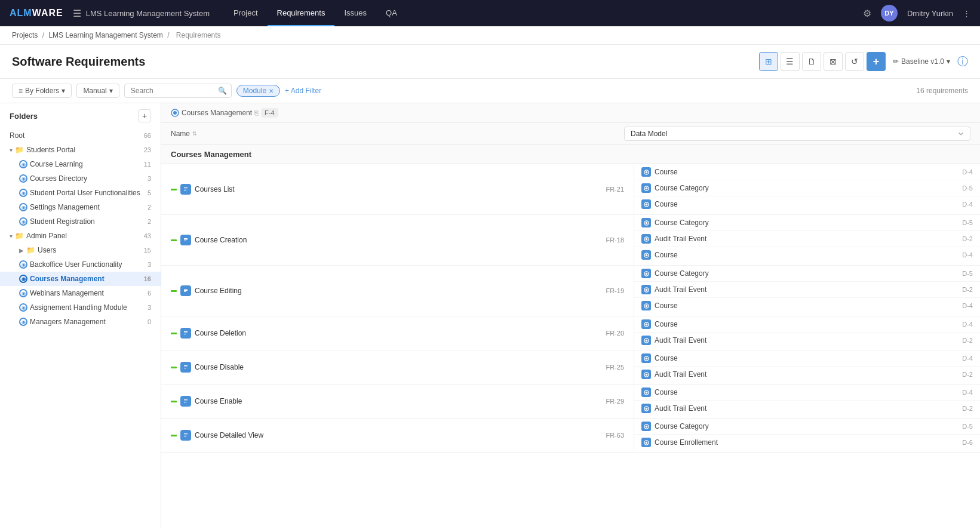 Image resolution: width=980 pixels, height=529 pixels. I want to click on sidebar-item-managers-management: ◉ Managers Management 0, so click(80, 322).